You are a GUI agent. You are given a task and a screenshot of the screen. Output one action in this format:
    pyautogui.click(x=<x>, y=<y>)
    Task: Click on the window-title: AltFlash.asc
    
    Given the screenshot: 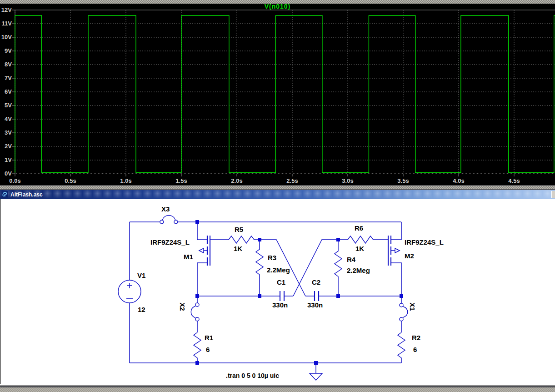 What is the action you would take?
    pyautogui.click(x=26, y=195)
    